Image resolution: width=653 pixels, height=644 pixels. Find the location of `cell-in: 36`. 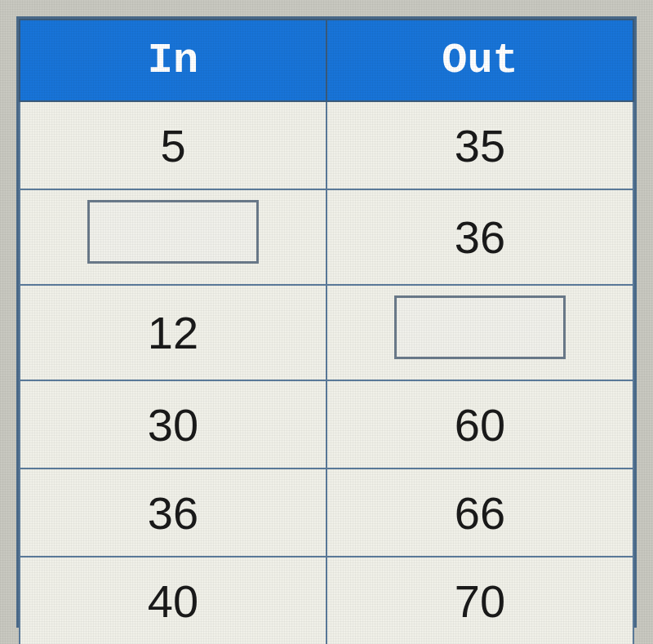

cell-in: 36 is located at coordinates (173, 513).